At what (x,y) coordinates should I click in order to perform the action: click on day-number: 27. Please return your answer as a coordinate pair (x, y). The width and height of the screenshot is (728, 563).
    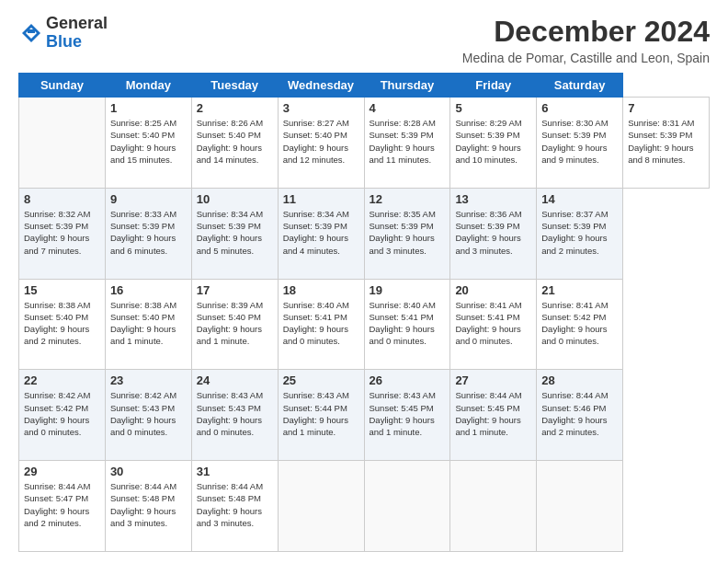
    Looking at the image, I should click on (493, 381).